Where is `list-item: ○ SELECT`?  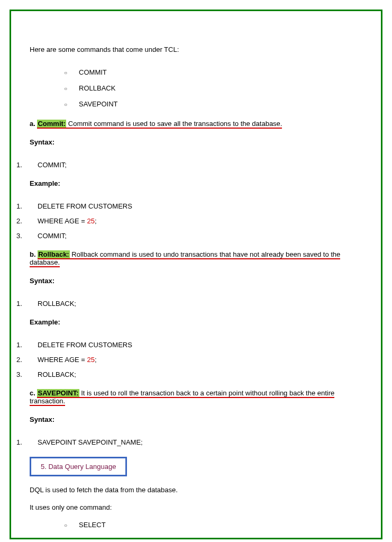 list-item: ○ SELECT is located at coordinates (217, 525).